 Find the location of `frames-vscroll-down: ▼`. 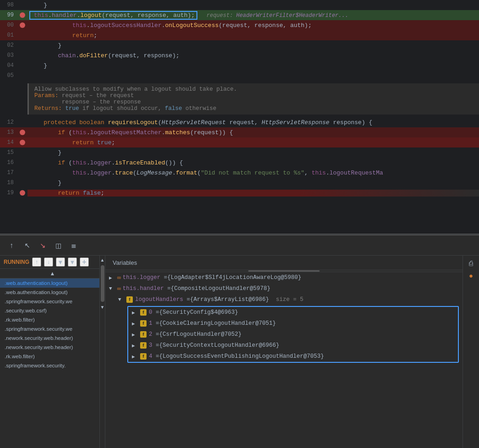

frames-vscroll-down: ▼ is located at coordinates (103, 307).